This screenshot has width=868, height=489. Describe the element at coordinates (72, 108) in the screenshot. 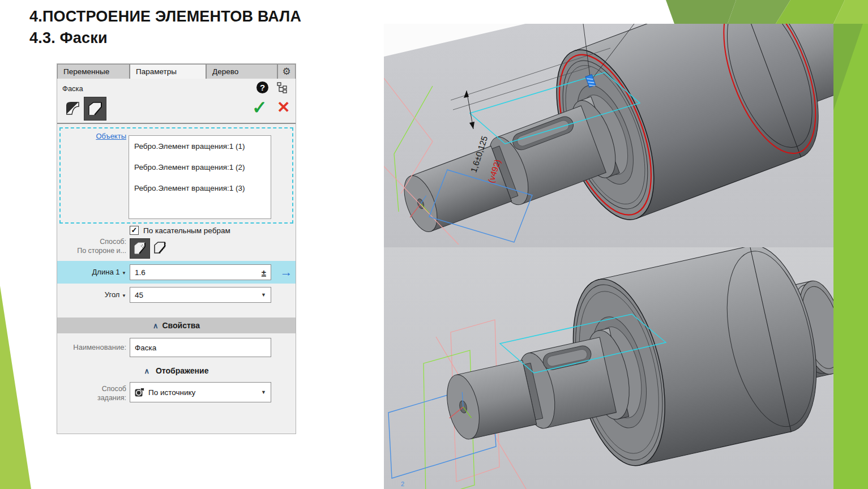

I see `chamfer-mode-smooth-button` at that location.